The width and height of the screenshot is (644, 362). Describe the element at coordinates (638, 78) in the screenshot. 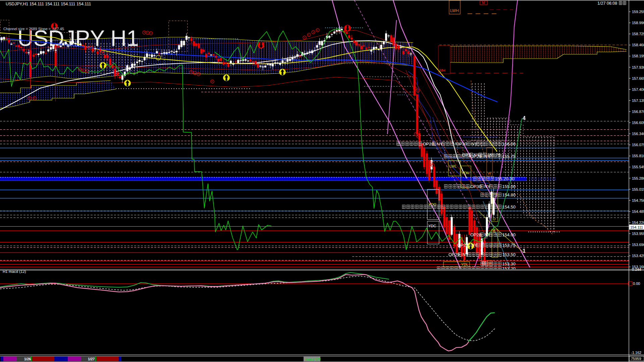

I see `svg-text: 157.665` at that location.